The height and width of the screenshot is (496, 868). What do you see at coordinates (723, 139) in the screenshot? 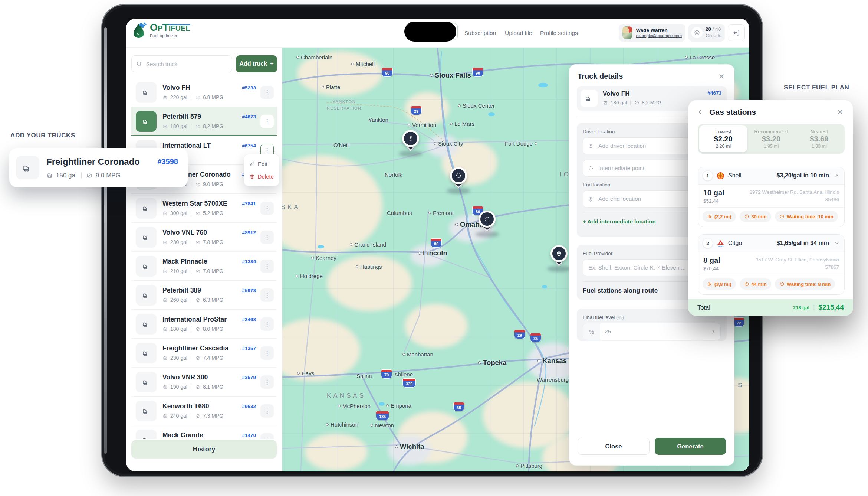
I see `price-tab-lowest: Lowest$2.202.20 mi` at bounding box center [723, 139].